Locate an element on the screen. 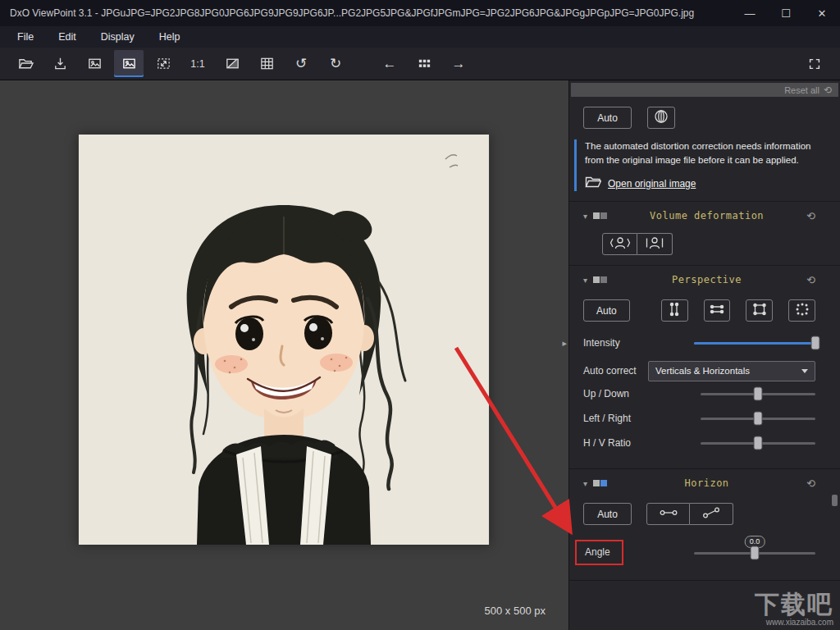 The image size is (840, 630). chevron-down-icon is located at coordinates (805, 371).